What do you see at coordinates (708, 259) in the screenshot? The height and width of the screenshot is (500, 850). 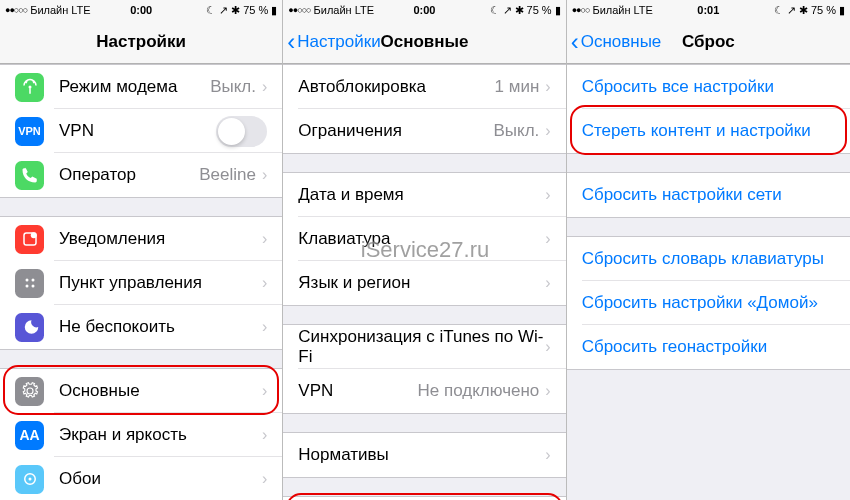 I see `row-reset-keyboard: Сбросить словарь клавиатуры` at bounding box center [708, 259].